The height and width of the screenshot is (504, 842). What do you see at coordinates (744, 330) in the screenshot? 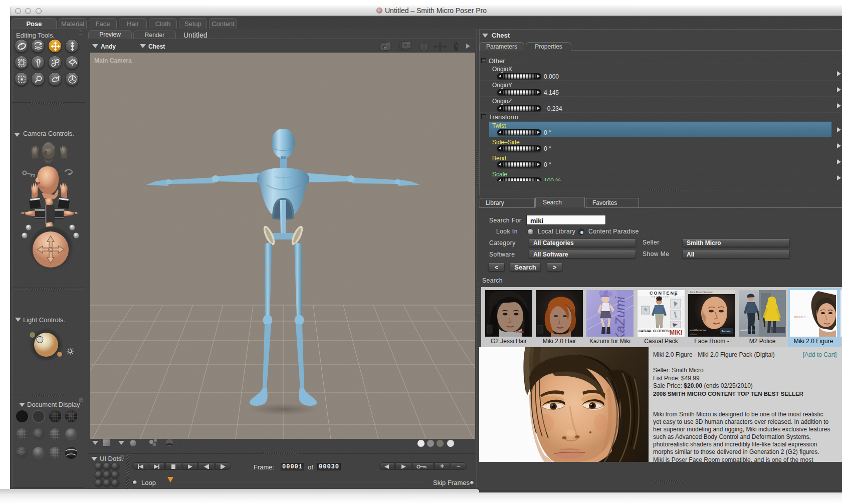
I see `svg-text: smith` at bounding box center [744, 330].